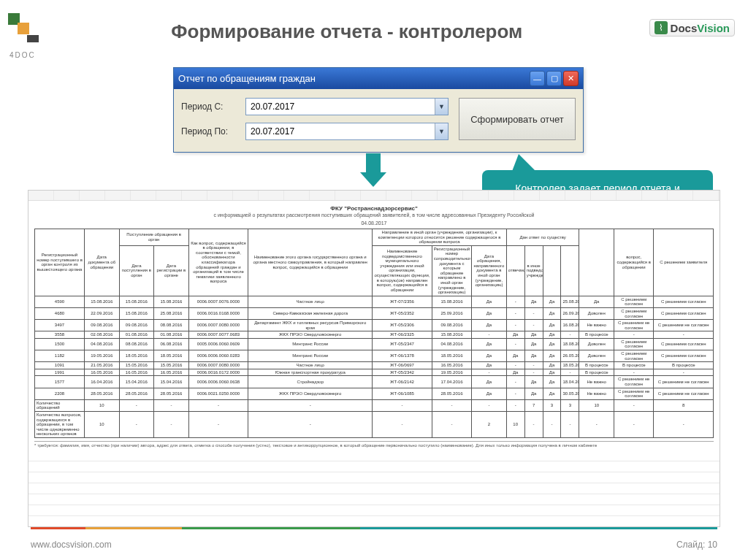  Describe the element at coordinates (374, 209) in the screenshot. I see `report-title: ФКУ "Ространснадзорсервис"` at that location.